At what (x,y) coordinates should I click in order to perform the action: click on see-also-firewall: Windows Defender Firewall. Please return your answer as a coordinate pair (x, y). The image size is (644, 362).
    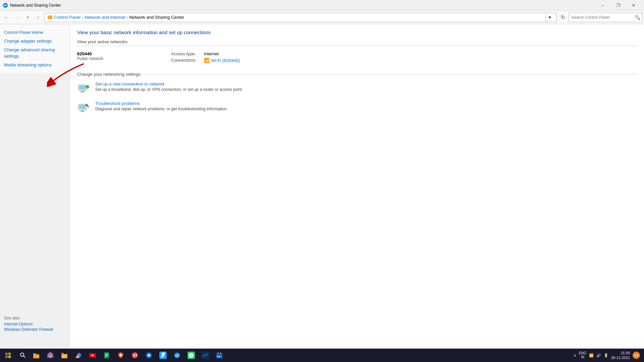
    Looking at the image, I should click on (35, 329).